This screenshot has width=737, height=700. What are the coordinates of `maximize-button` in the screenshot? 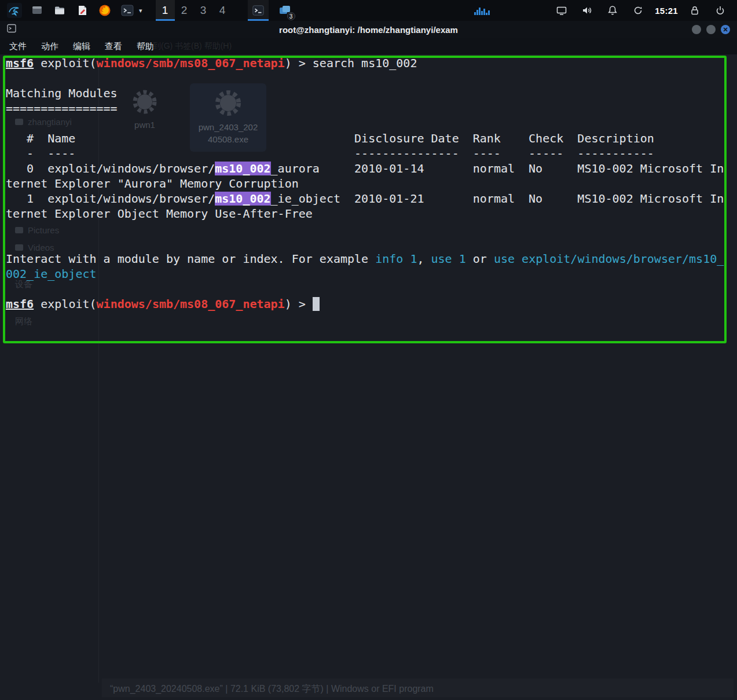 It's located at (711, 30).